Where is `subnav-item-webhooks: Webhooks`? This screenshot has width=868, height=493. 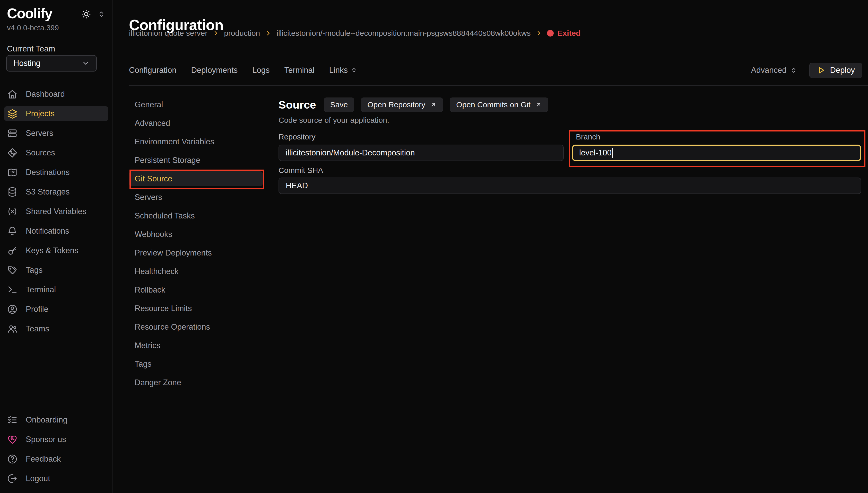
subnav-item-webhooks: Webhooks is located at coordinates (196, 234).